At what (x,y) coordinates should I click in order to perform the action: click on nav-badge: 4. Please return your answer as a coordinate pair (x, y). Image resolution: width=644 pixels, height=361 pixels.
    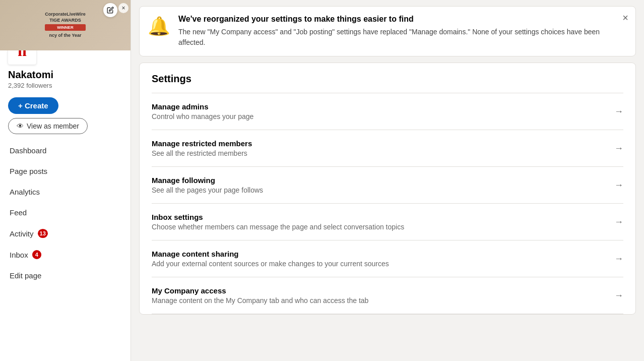
    Looking at the image, I should click on (37, 255).